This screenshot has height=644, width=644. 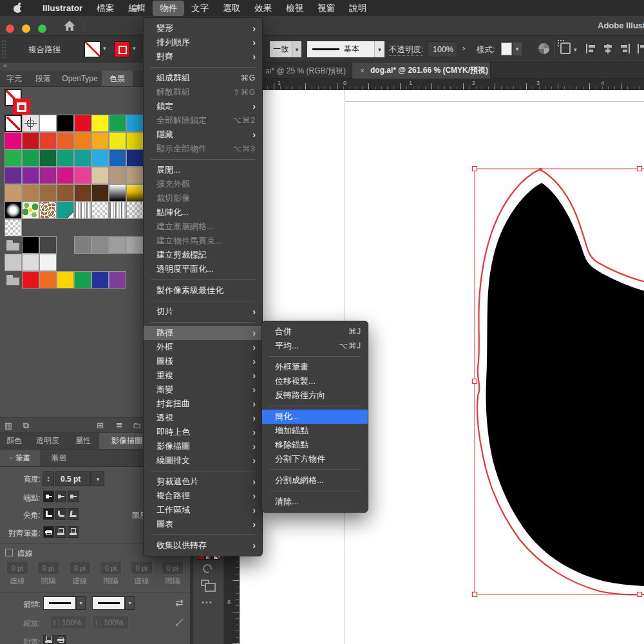 What do you see at coordinates (379, 49) in the screenshot?
I see `brush-dropdown-icon: ▾` at bounding box center [379, 49].